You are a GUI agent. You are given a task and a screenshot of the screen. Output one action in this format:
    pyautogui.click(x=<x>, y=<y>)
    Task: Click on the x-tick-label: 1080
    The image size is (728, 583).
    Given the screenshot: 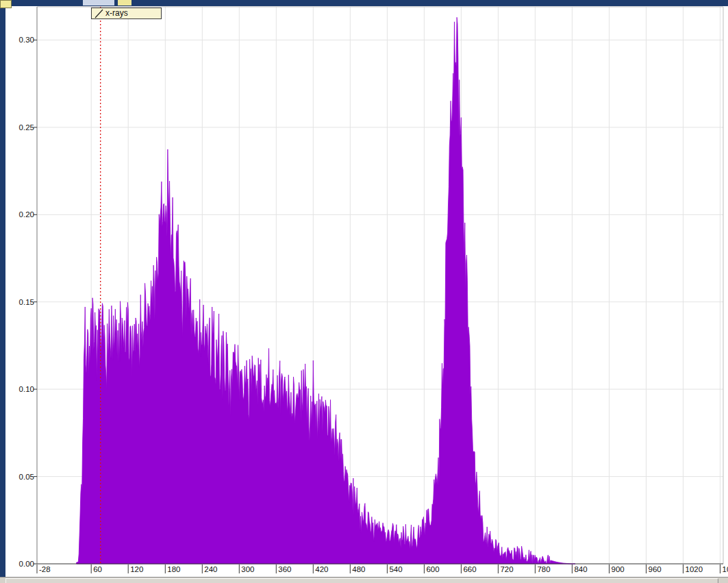 What is the action you would take?
    pyautogui.click(x=725, y=569)
    